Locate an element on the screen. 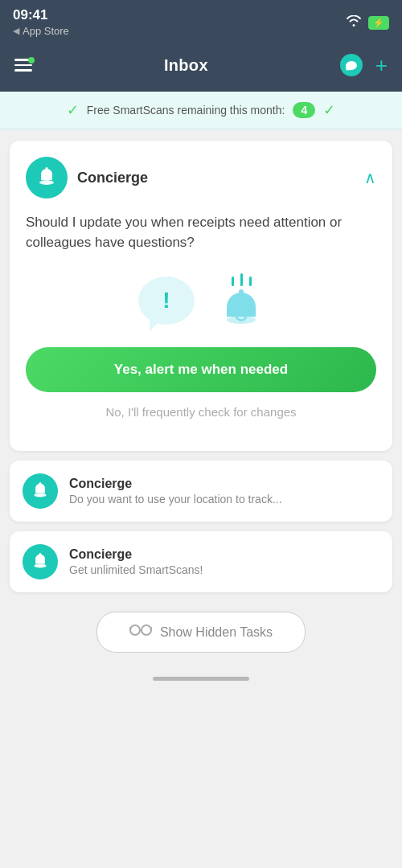  wifi-icon is located at coordinates (354, 23).